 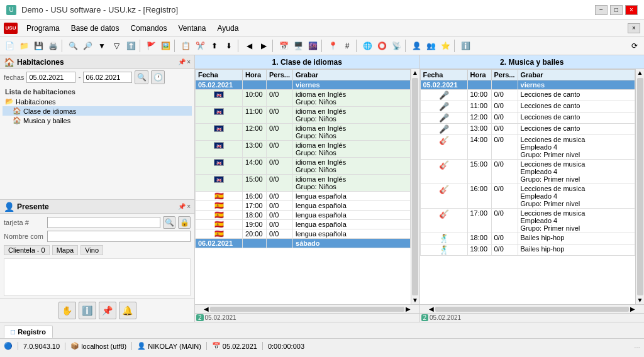 What do you see at coordinates (396, 46) in the screenshot?
I see `tb-rss: 📡` at bounding box center [396, 46].